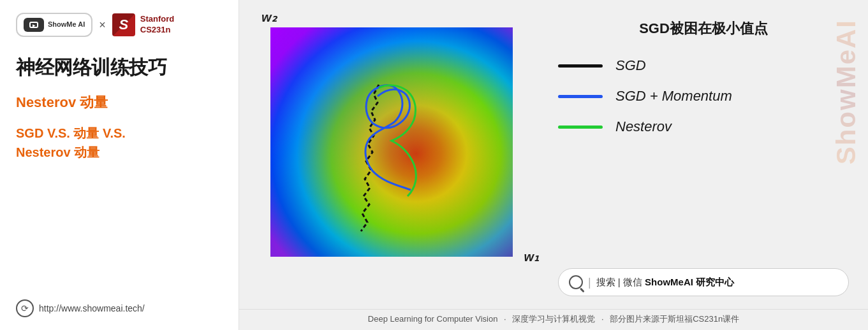 This screenshot has height=330, width=868. I want to click on legend-line-momentum, so click(580, 97).